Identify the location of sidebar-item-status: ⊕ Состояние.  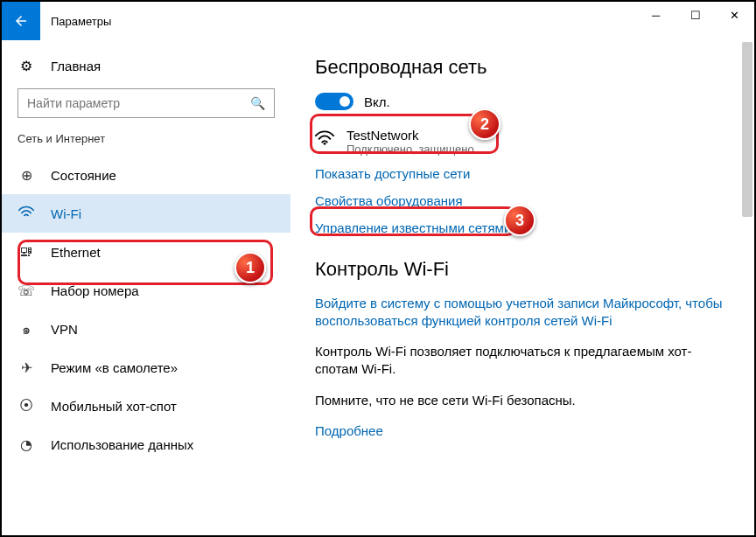
(146, 175).